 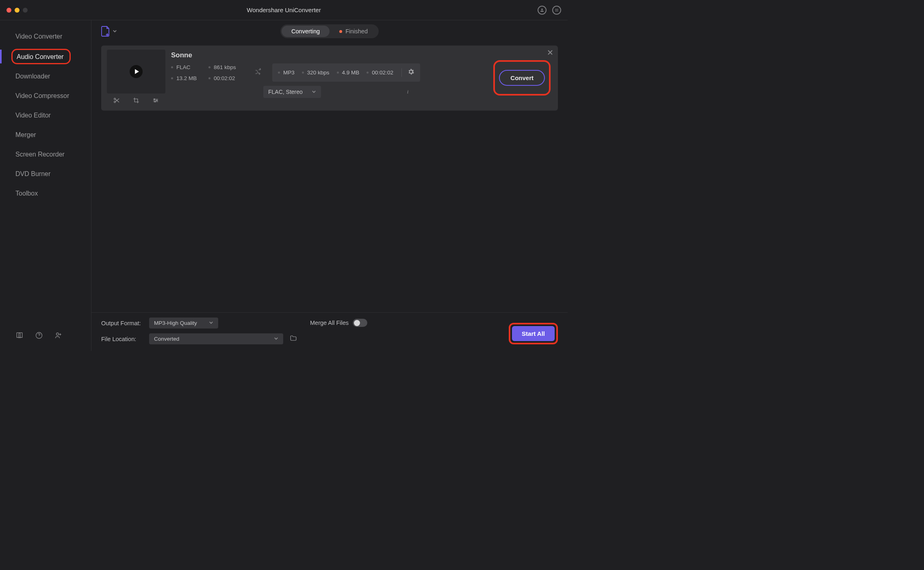 What do you see at coordinates (319, 72) in the screenshot?
I see `dst-bitrate: 320 kbps` at bounding box center [319, 72].